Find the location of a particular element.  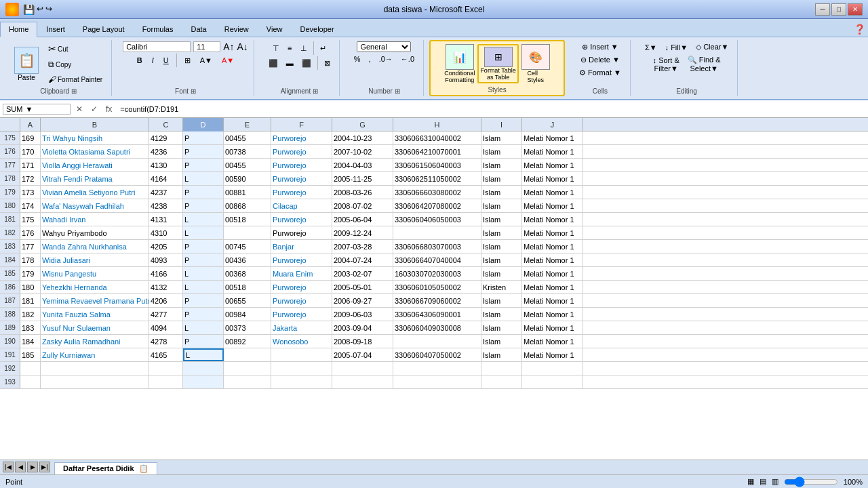

italic-button: I is located at coordinates (153, 60).